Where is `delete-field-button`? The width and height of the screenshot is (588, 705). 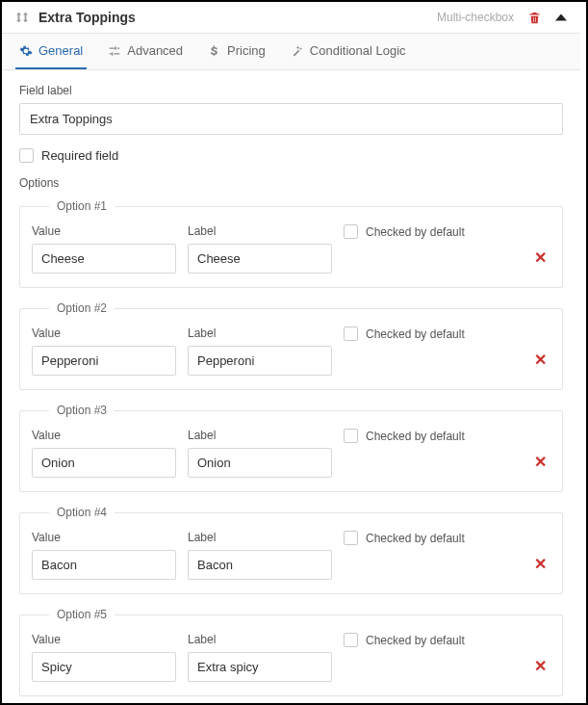 delete-field-button is located at coordinates (535, 17).